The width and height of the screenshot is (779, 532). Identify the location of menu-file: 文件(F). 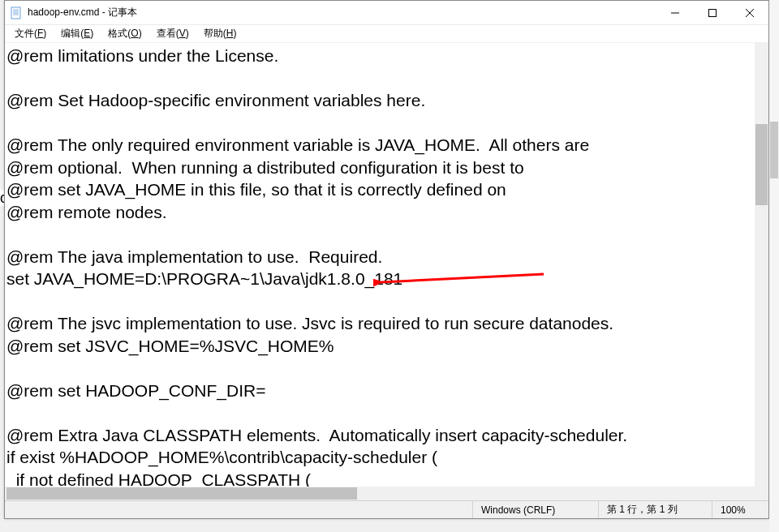
(31, 34).